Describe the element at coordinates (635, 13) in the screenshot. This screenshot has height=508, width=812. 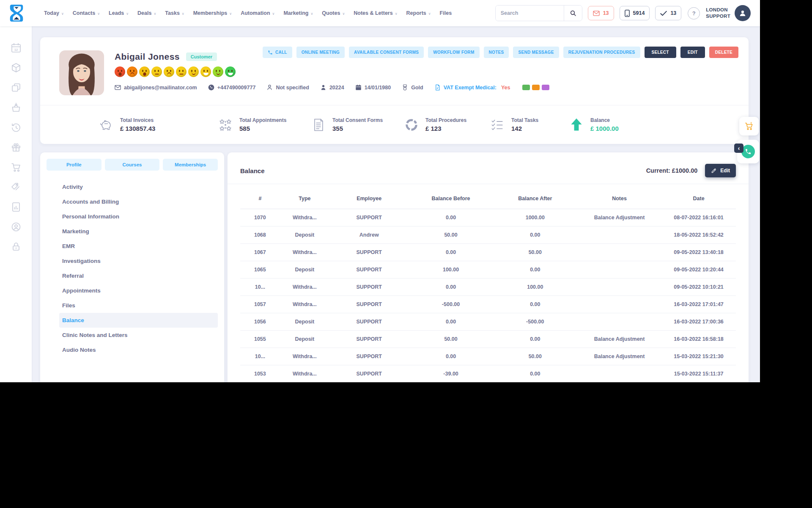
I see `sms-badge: 5914` at that location.